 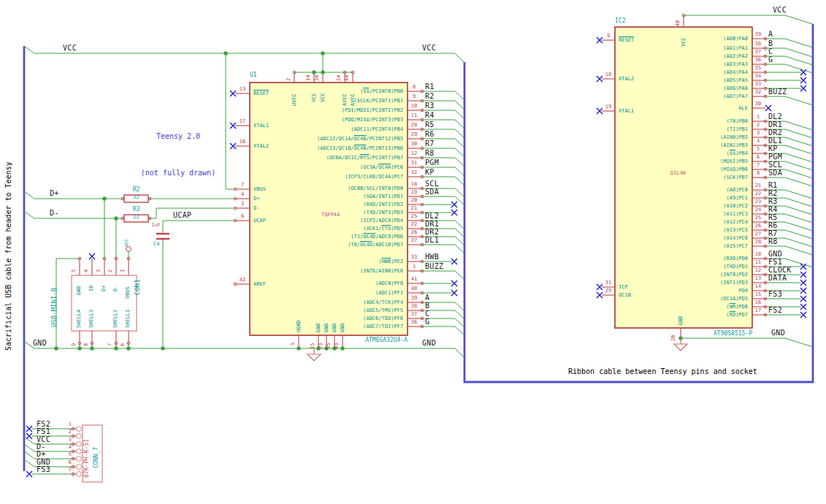 What do you see at coordinates (328, 91) in the screenshot?
I see `u1-pin-name: (SS/PCINT0)PB0` at bounding box center [328, 91].